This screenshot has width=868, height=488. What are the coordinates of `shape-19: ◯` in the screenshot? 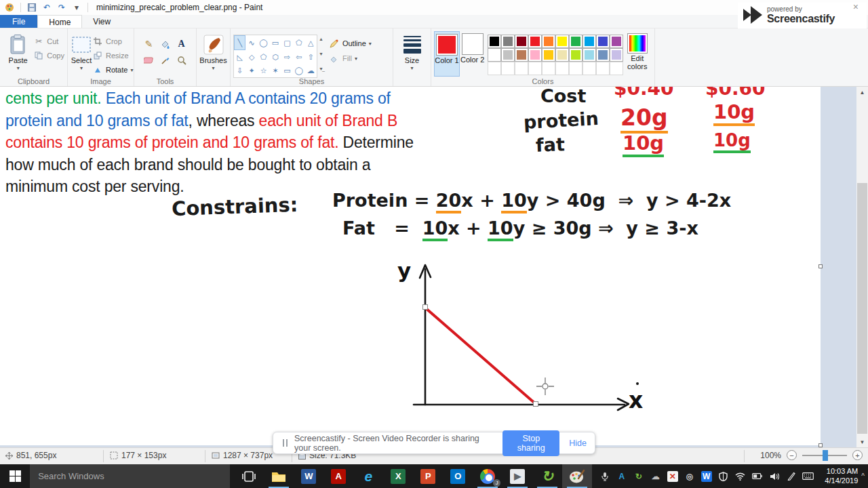 It's located at (298, 70).